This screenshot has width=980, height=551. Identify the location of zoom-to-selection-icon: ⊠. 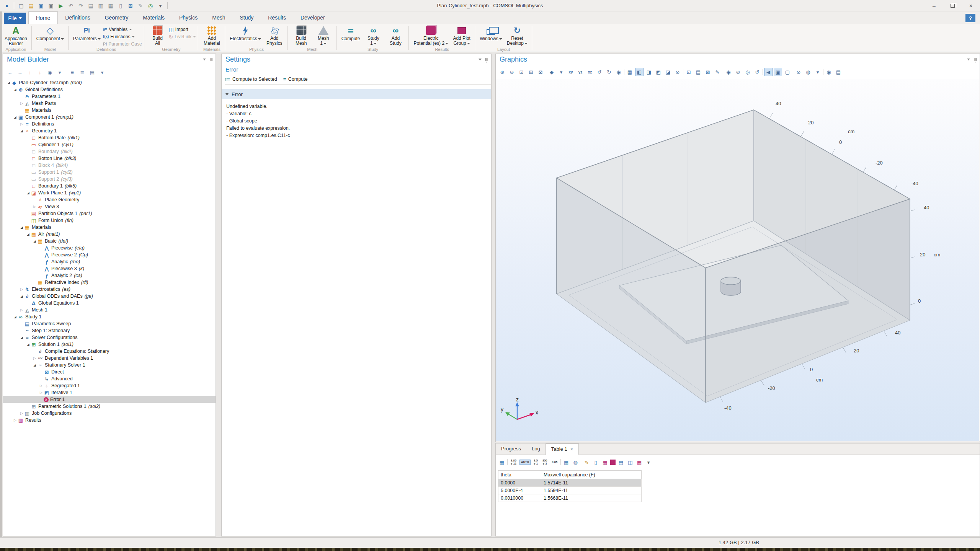
(541, 72).